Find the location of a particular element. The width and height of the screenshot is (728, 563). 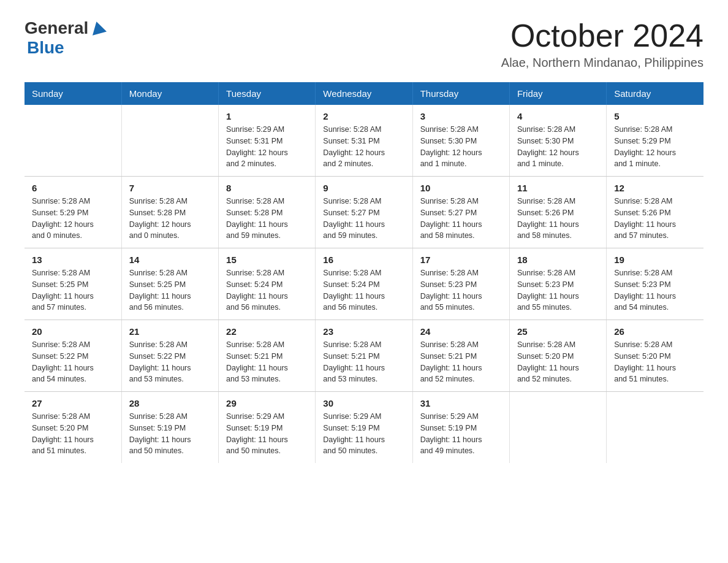

calendar-cell: 23Sunrise: 5:28 AM Sunset: 5:21 PM Dayli… is located at coordinates (364, 356).